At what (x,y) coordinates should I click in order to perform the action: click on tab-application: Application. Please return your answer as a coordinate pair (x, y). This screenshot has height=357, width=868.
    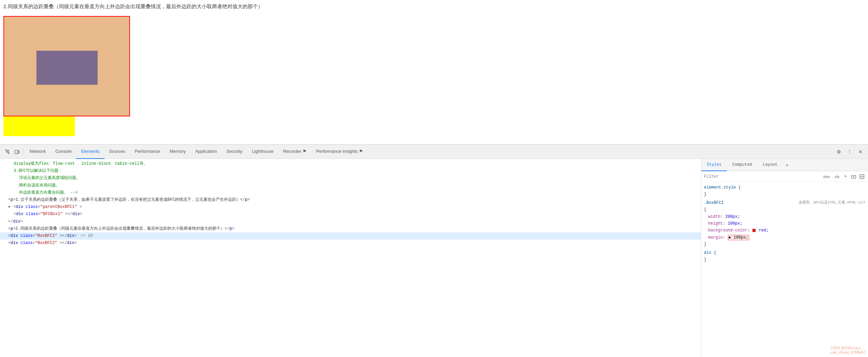
    Looking at the image, I should click on (206, 152).